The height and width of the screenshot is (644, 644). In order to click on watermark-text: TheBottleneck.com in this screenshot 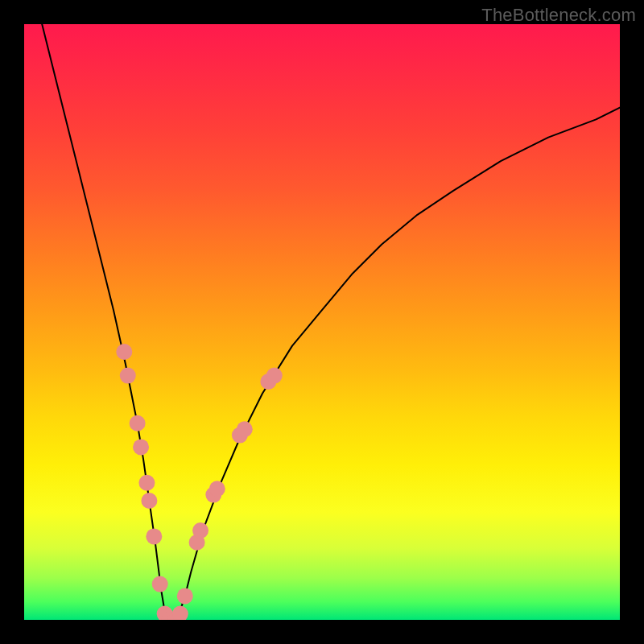, I will do `click(559, 15)`.